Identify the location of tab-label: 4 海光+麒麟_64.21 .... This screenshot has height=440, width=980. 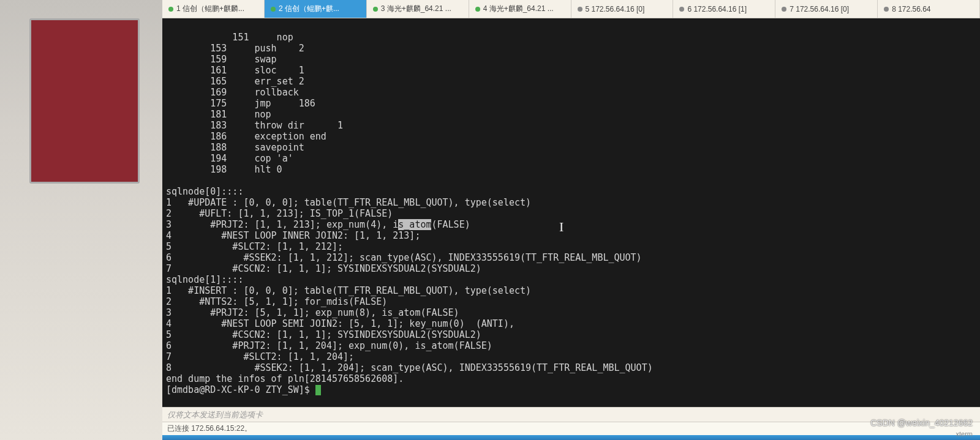
(518, 9).